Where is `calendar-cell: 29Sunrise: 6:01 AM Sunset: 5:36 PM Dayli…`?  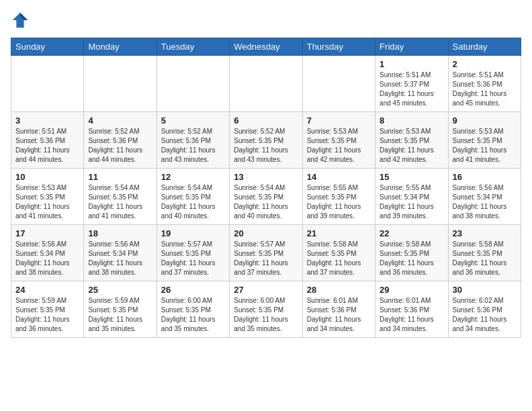 calendar-cell: 29Sunrise: 6:01 AM Sunset: 5:36 PM Dayli… is located at coordinates (412, 310).